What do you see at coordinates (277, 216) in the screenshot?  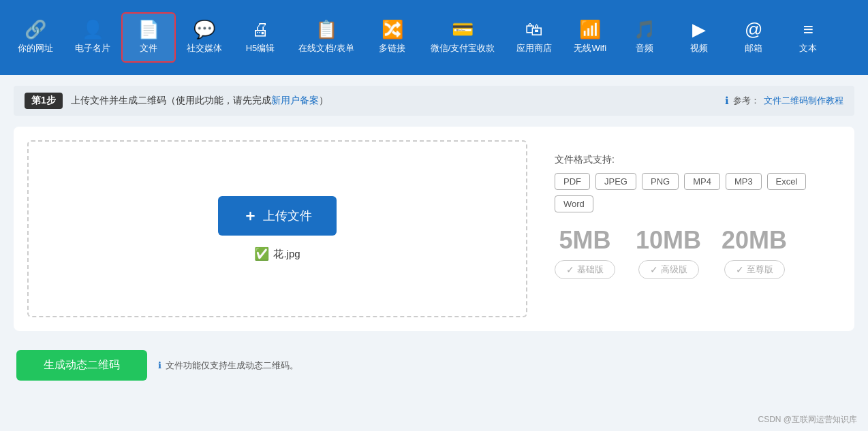 I see `upload-button: ＋ 上传文件` at bounding box center [277, 216].